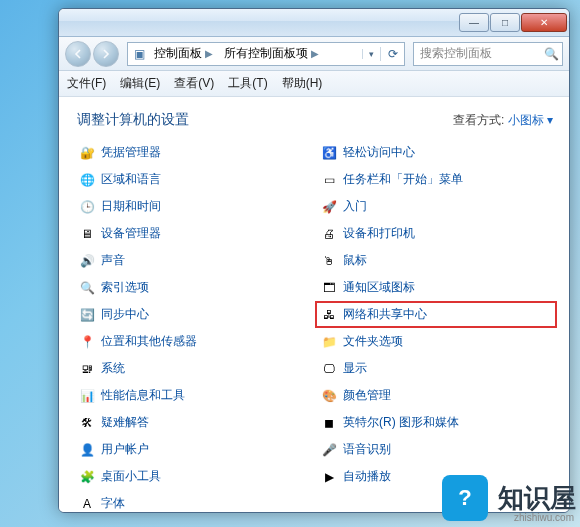  What do you see at coordinates (436, 422) in the screenshot?
I see `control-panel-item: ◼英特尔(R) 图形和媒体` at bounding box center [436, 422].